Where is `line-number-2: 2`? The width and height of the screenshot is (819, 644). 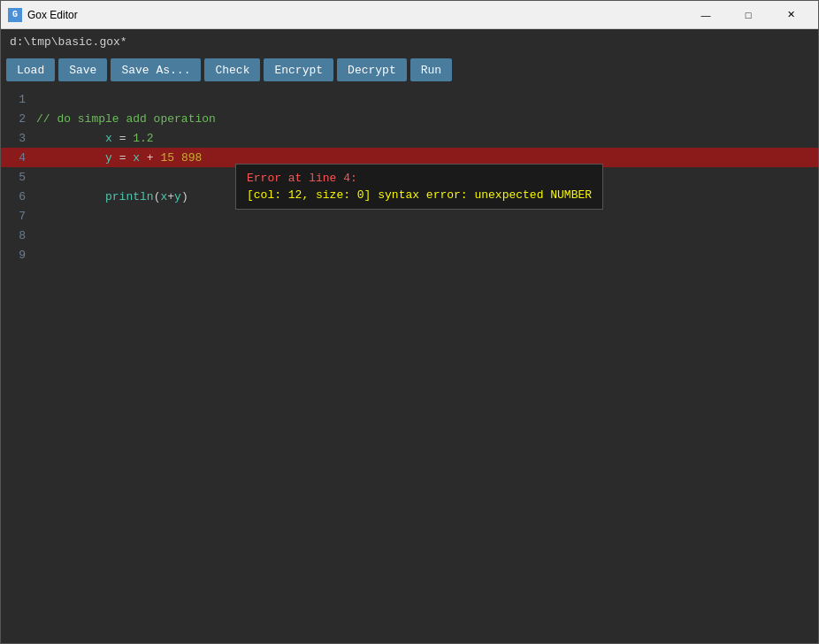 line-number-2: 2 is located at coordinates (19, 119).